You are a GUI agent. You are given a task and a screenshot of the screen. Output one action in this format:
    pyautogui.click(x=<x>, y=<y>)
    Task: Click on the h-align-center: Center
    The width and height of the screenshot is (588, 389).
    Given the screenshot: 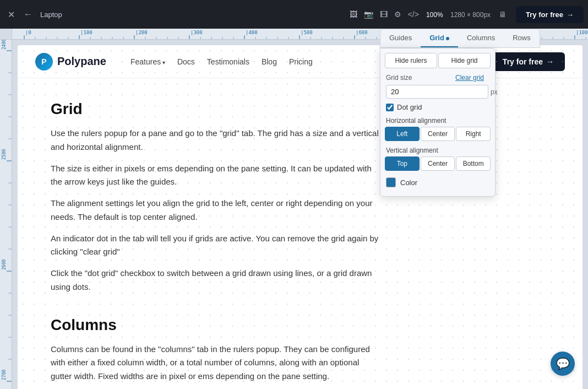 What is the action you would take?
    pyautogui.click(x=438, y=134)
    